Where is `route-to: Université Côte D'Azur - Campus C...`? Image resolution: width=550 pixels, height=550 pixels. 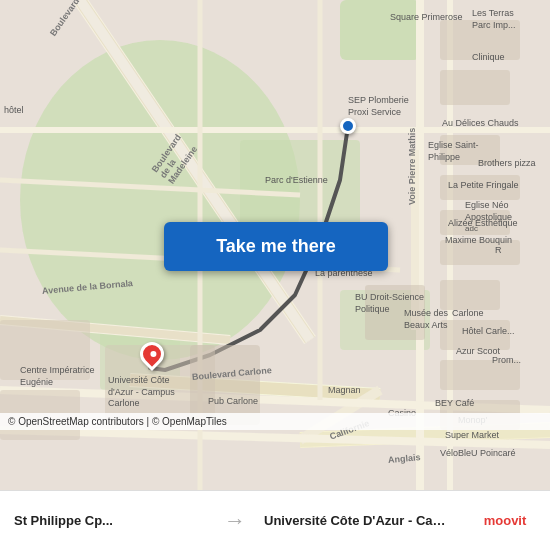
route-to: Université Côte D'Azur - Campus C... is located at coordinates (360, 520).